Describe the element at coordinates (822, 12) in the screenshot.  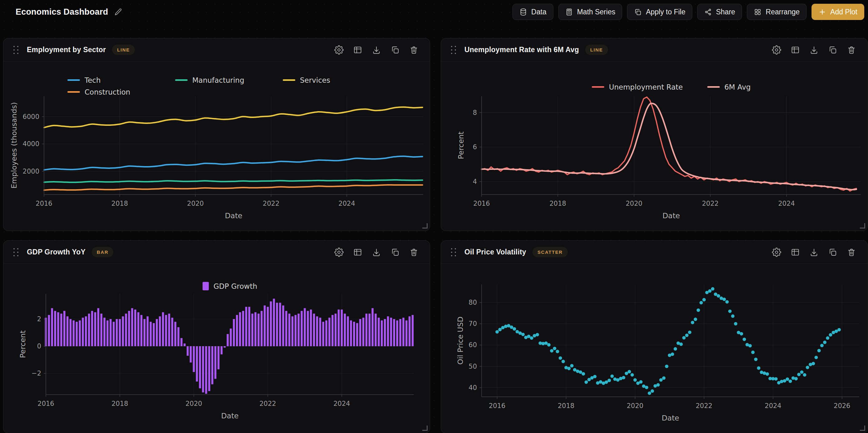
I see `plus-icon` at that location.